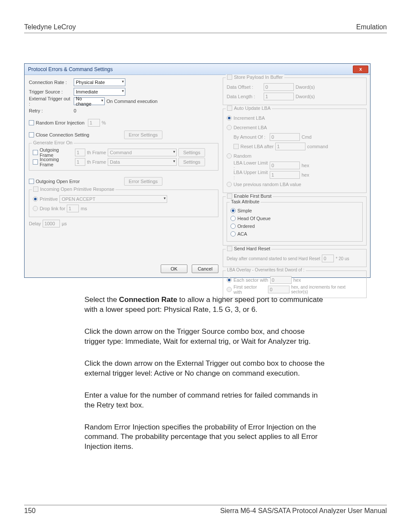 This screenshot has width=411, height=532. Describe the element at coordinates (279, 87) in the screenshot. I see `data-offset-input: 0` at that location.